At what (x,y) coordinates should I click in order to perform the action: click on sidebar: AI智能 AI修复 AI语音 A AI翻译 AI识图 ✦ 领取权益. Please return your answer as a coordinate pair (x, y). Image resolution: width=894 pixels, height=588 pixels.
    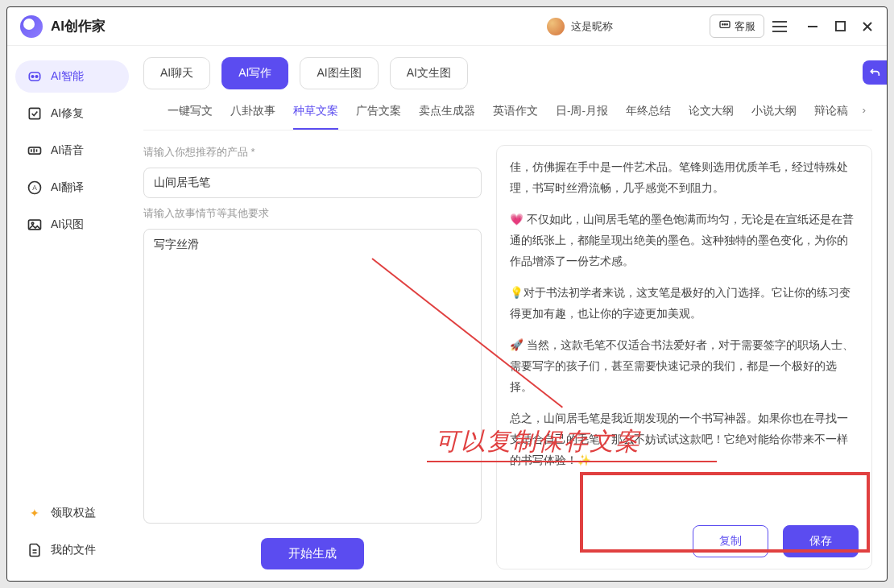
    Looking at the image, I should click on (72, 313).